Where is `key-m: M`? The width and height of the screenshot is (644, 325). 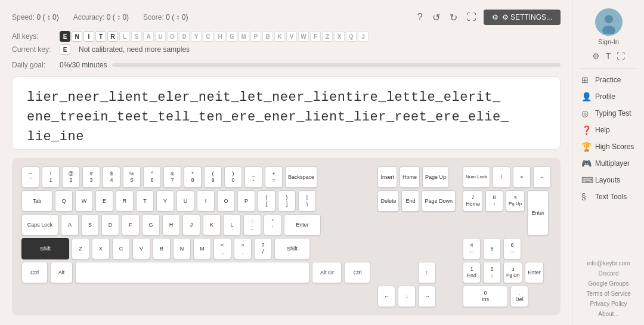
key-m: M is located at coordinates (202, 249).